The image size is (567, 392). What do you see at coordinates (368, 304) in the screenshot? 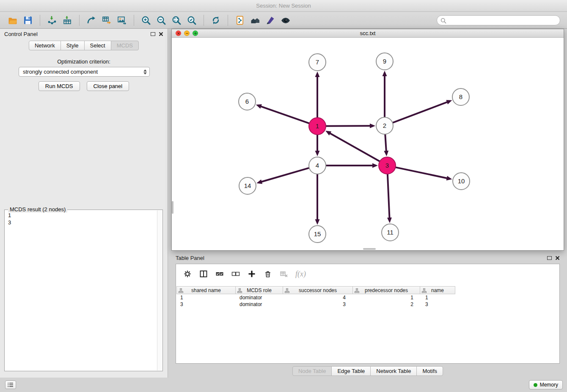
I see `table-row: 3dominator323` at bounding box center [368, 304].